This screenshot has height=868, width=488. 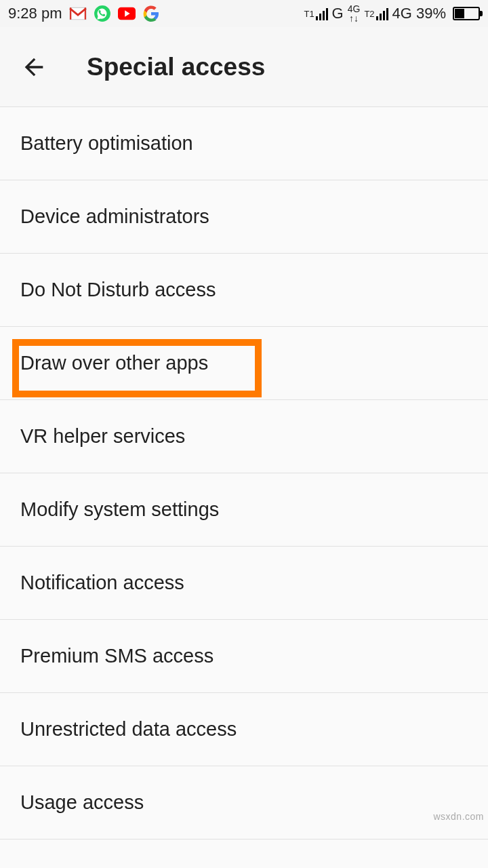 I want to click on list-item-label: VR helper services, so click(x=103, y=437).